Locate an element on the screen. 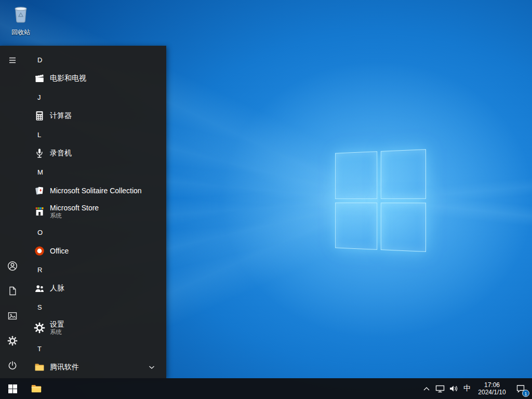 The height and width of the screenshot is (399, 532). action-center-button: 1 is located at coordinates (521, 389).